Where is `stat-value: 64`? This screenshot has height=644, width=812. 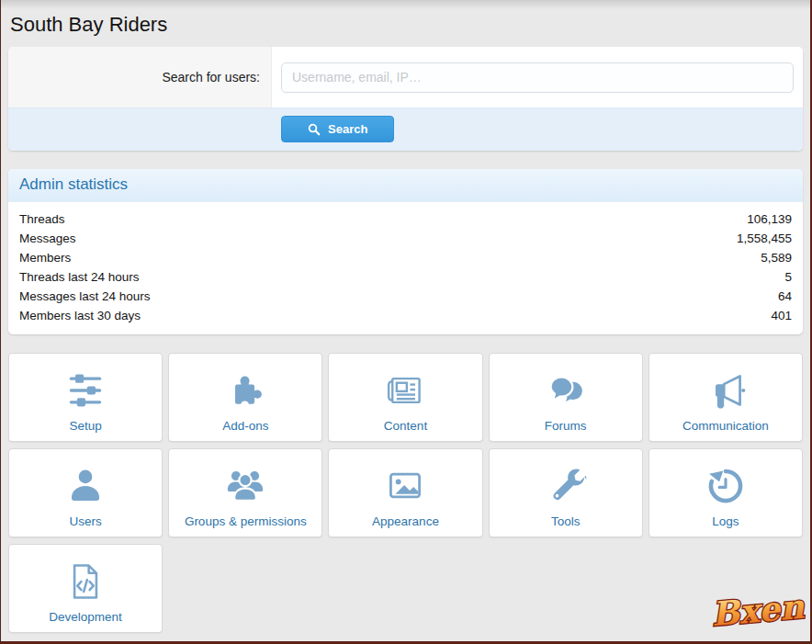
stat-value: 64 is located at coordinates (784, 296).